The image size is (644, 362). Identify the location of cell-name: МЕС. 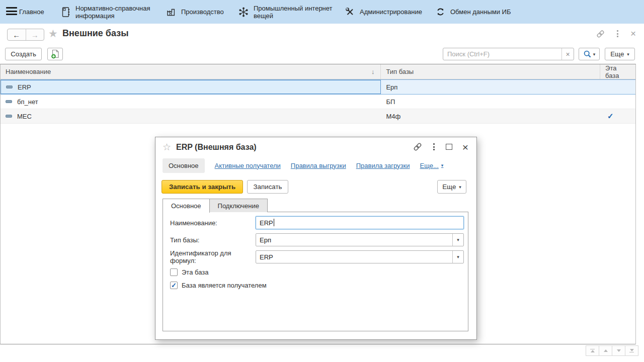
(191, 116).